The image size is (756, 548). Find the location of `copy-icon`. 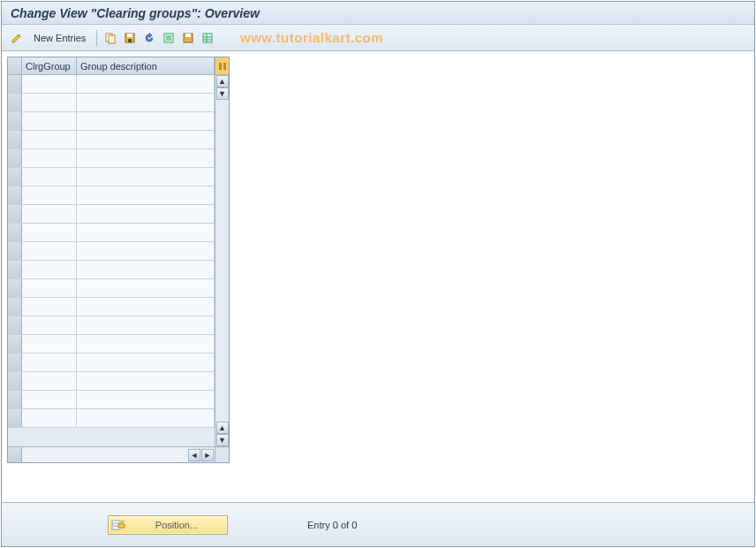

copy-icon is located at coordinates (110, 38).